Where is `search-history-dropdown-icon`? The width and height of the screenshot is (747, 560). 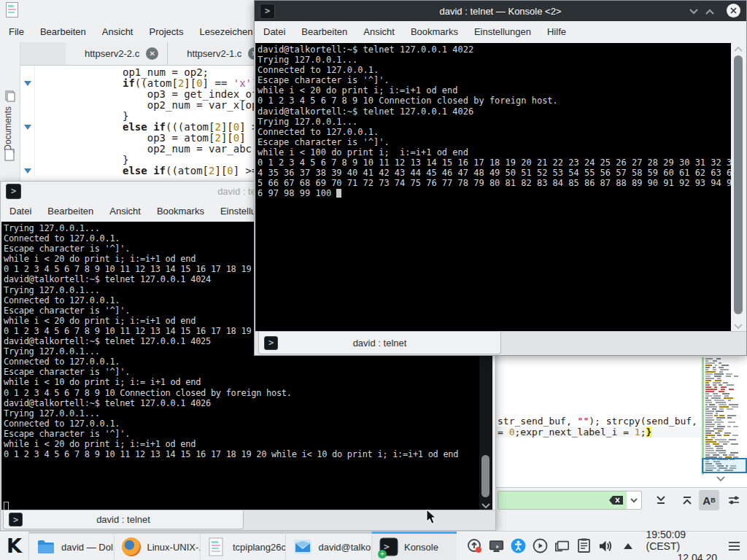
search-history-dropdown-icon is located at coordinates (634, 500).